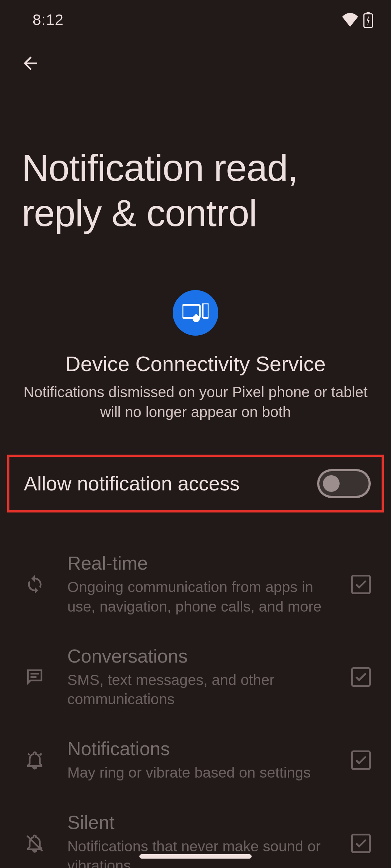 This screenshot has height=868, width=391. What do you see at coordinates (196, 20) in the screenshot?
I see `status-bar: 8:12` at bounding box center [196, 20].